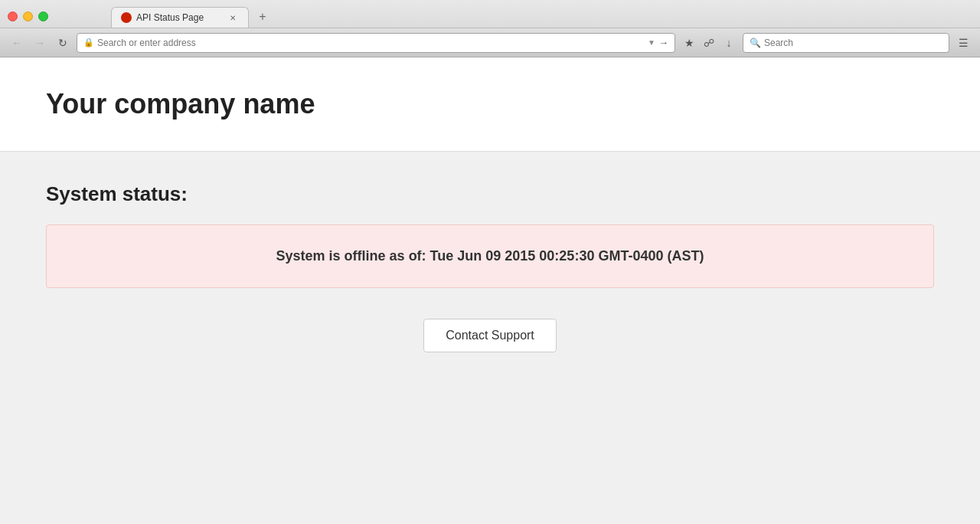 This screenshot has width=980, height=524. What do you see at coordinates (233, 18) in the screenshot?
I see `tab-close-button: ✕` at bounding box center [233, 18].